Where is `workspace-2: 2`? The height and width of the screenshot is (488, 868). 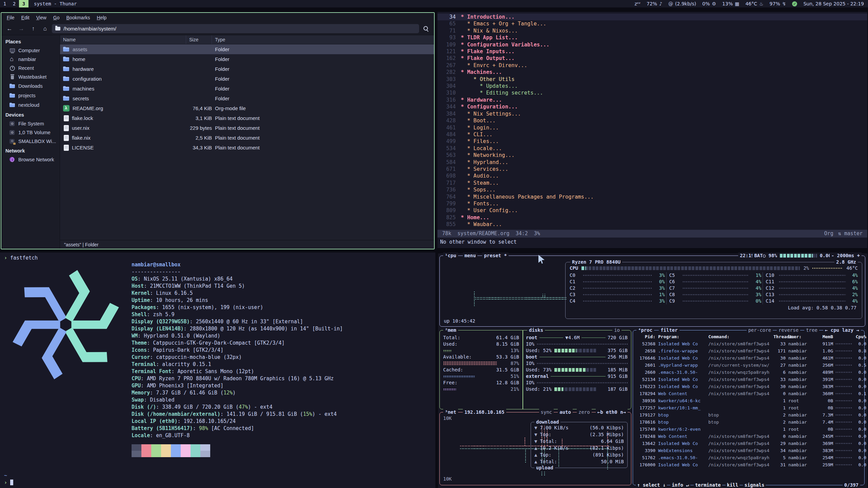
workspace-2: 2 is located at coordinates (14, 4).